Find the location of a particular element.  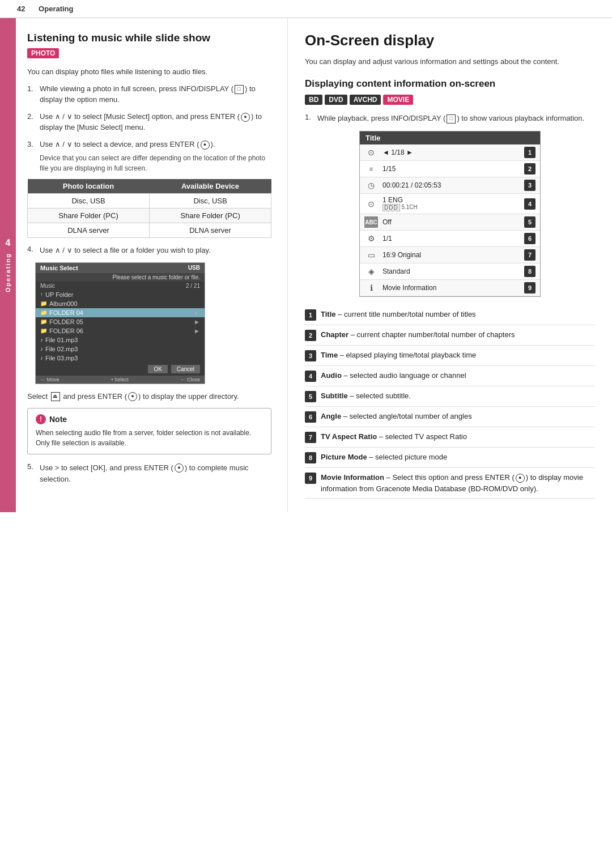

osd-title: Title is located at coordinates (450, 138).